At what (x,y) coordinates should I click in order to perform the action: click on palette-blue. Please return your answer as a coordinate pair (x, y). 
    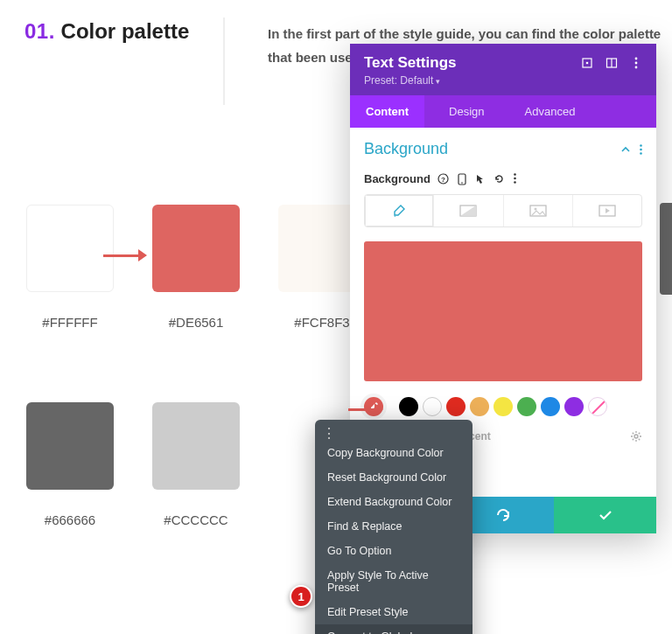
    Looking at the image, I should click on (550, 407).